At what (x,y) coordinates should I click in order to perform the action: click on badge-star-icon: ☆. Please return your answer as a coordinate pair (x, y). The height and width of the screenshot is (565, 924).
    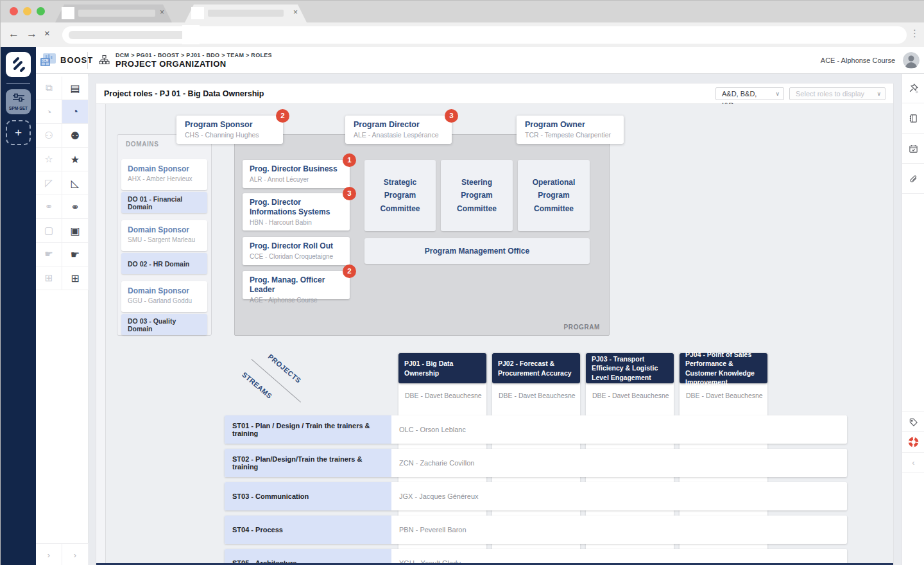
    Looking at the image, I should click on (49, 159).